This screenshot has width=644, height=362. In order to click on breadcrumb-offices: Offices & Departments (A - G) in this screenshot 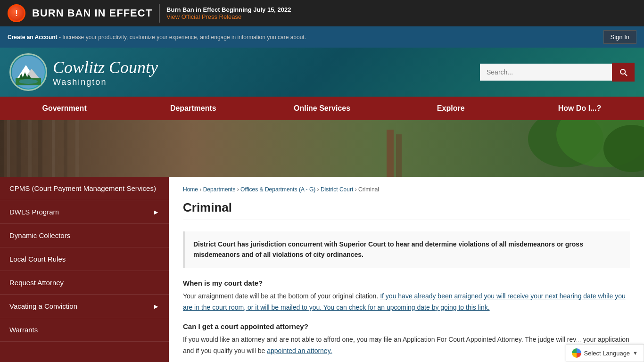, I will do `click(278, 189)`.